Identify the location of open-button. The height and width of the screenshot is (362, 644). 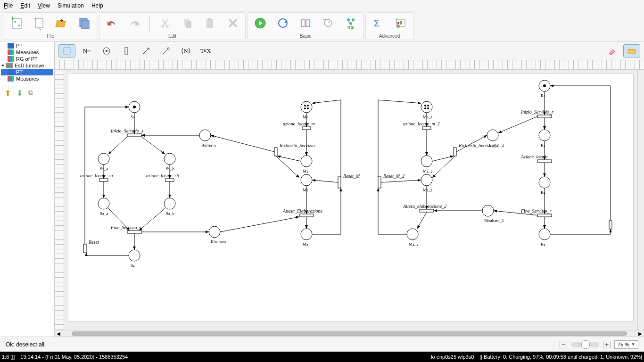
(62, 23).